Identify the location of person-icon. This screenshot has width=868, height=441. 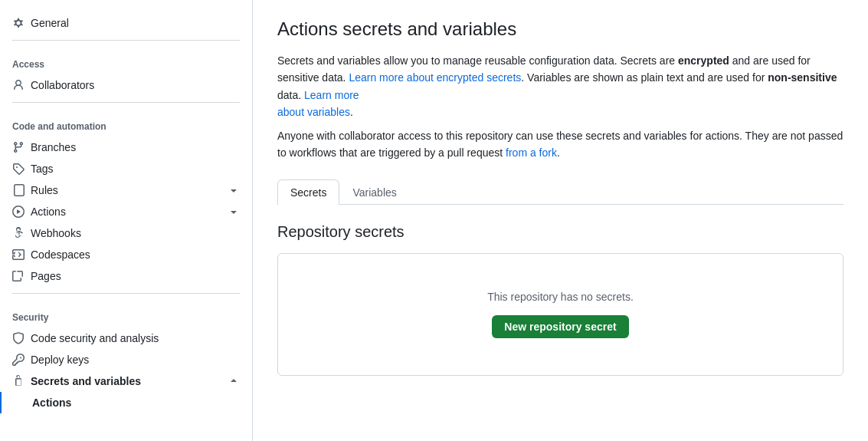
(18, 85).